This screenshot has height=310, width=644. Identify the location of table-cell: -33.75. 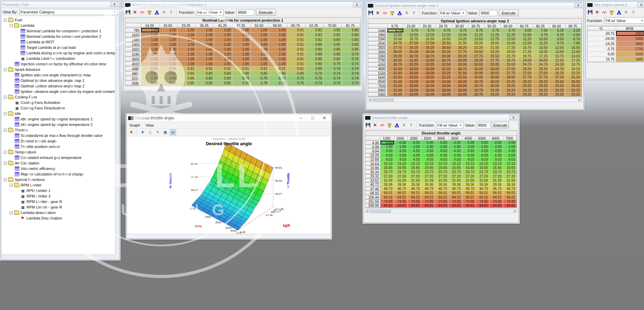
(602, 34).